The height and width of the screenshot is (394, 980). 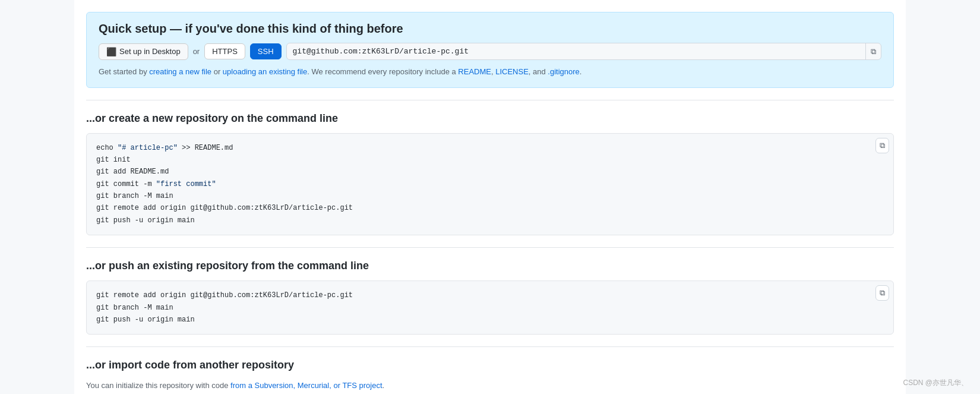 What do you see at coordinates (158, 385) in the screenshot?
I see `import-desc-prefix: You can initialize this repository with …` at bounding box center [158, 385].